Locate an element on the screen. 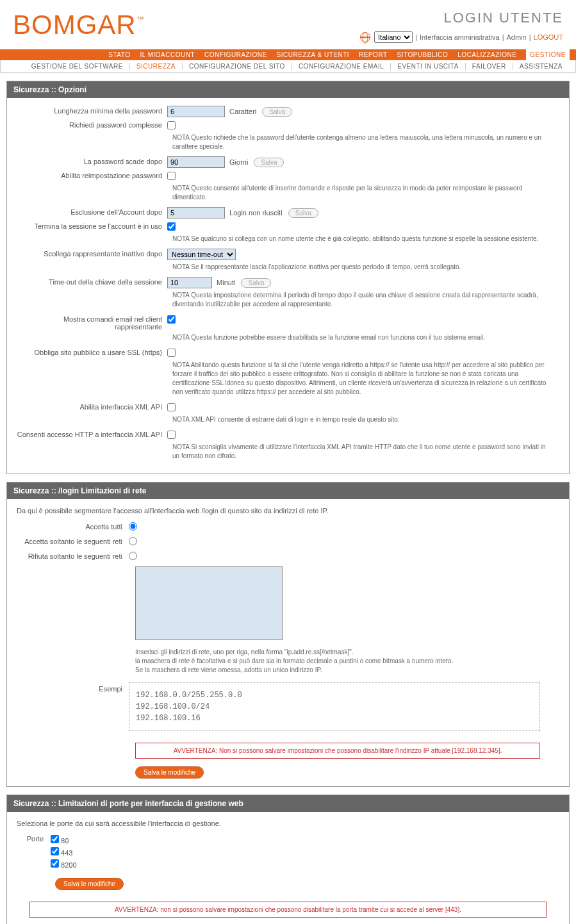 The image size is (576, 924). admin-link: Admin is located at coordinates (516, 37).